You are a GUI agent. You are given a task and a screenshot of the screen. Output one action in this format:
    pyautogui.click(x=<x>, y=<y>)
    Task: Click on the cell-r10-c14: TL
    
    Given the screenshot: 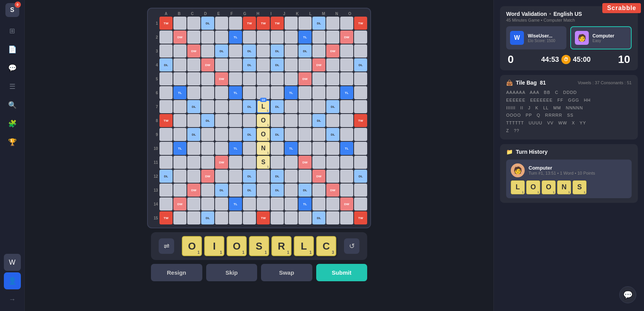 What is the action you would take?
    pyautogui.click(x=347, y=148)
    